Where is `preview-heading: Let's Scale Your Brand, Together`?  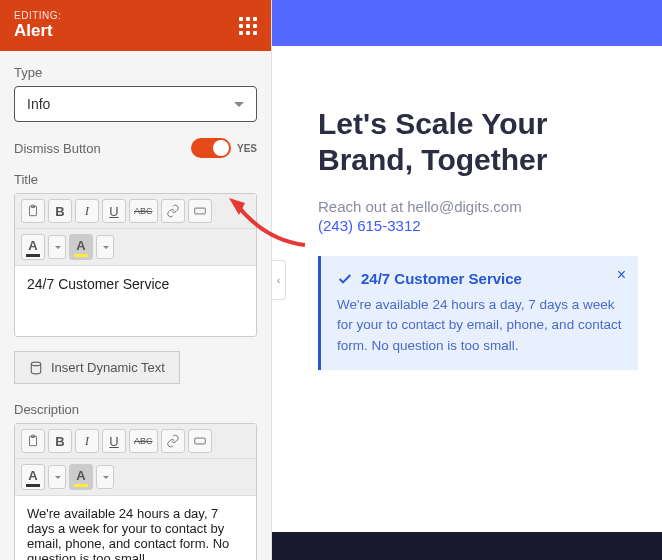
preview-heading: Let's Scale Your Brand, Together is located at coordinates (478, 142).